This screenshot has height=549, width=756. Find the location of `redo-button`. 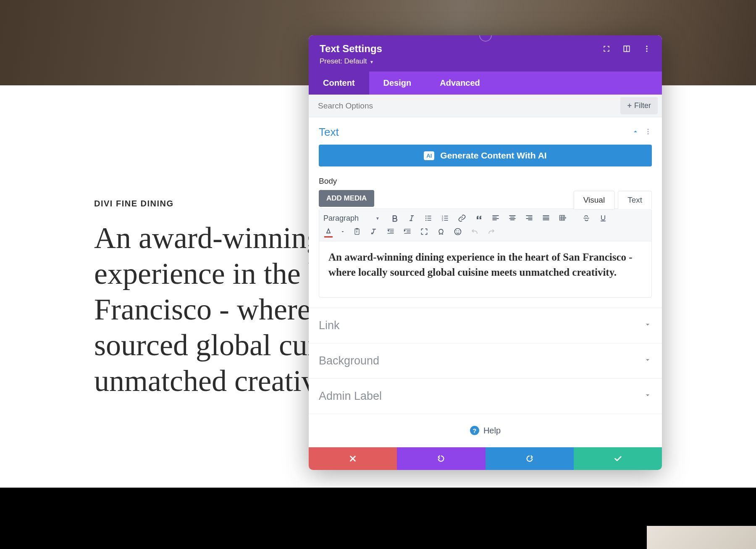

redo-button is located at coordinates (530, 459).